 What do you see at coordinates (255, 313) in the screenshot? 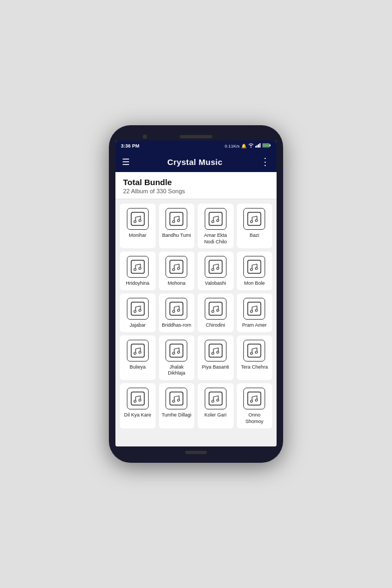
I see `album-item: Pram Amer` at bounding box center [255, 313].